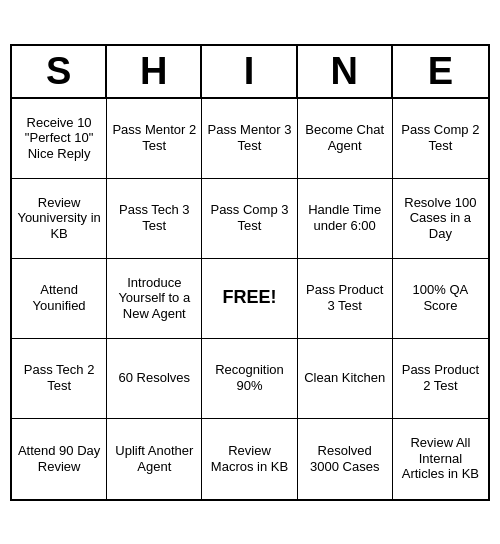 The image size is (500, 544). What do you see at coordinates (346, 139) in the screenshot?
I see `bingo-cell-3: Become Chat Agent` at bounding box center [346, 139].